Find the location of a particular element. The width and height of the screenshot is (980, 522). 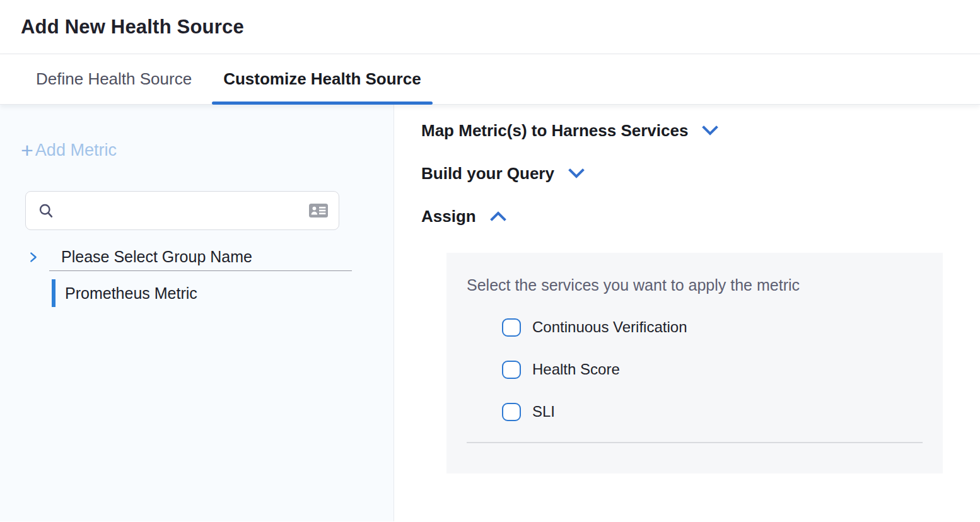

section-map-metrics-to-harness-services: Map Metric(s) to Harness Services is located at coordinates (701, 130).